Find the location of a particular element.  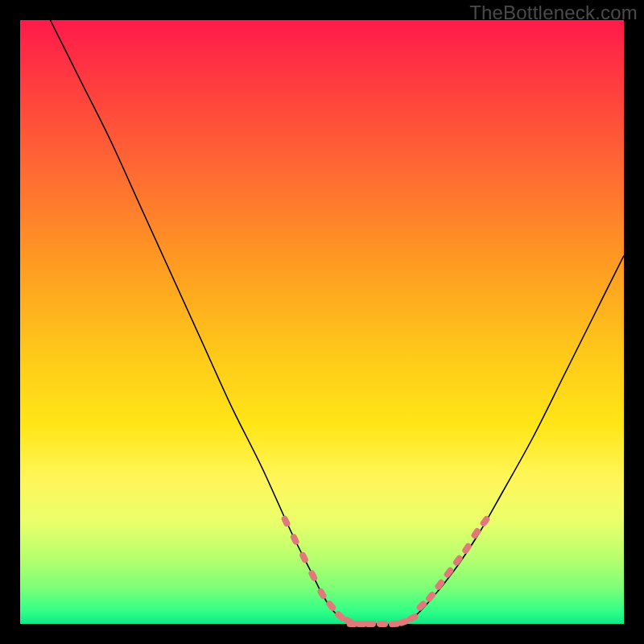

watermark-text: TheBottleneck.com is located at coordinates (554, 13).